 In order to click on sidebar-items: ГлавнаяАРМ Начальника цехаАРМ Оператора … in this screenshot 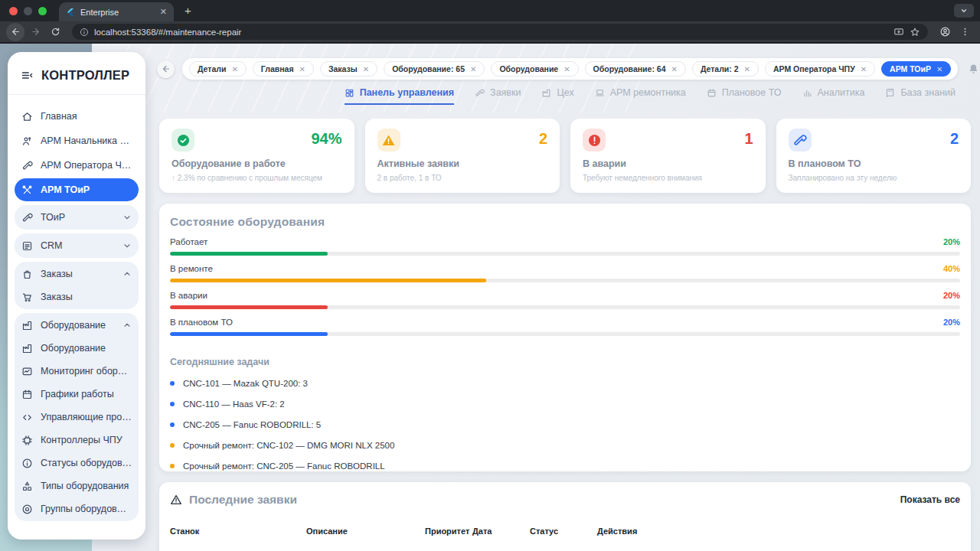, I will do `click(77, 308)`.